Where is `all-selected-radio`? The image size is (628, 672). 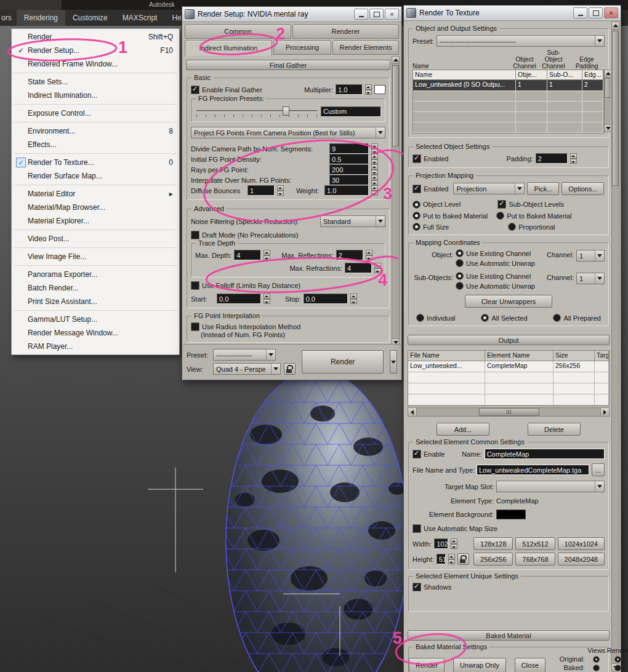
all-selected-radio is located at coordinates (485, 318).